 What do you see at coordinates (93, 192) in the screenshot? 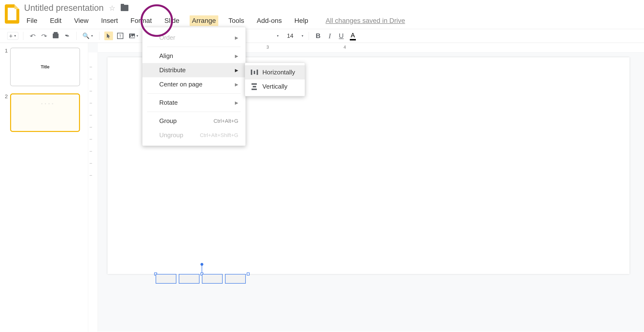
I see `vertical-ruler` at bounding box center [93, 192].